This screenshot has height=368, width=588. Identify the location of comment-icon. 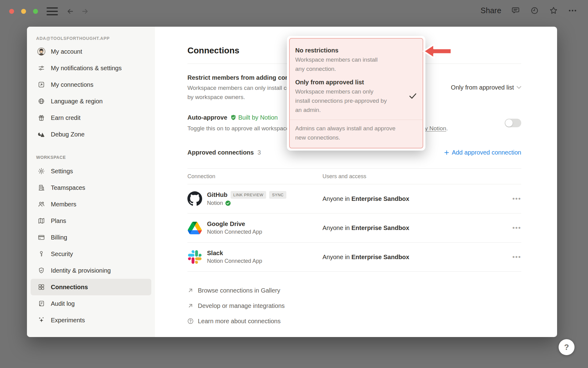
(516, 10).